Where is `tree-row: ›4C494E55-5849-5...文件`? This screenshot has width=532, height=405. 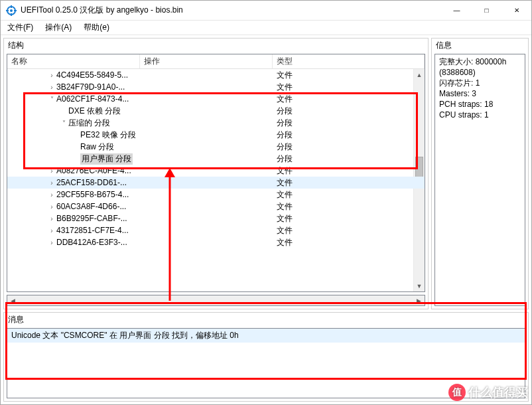
tree-row: ›4C494E55-5849-5...文件 is located at coordinates (216, 75).